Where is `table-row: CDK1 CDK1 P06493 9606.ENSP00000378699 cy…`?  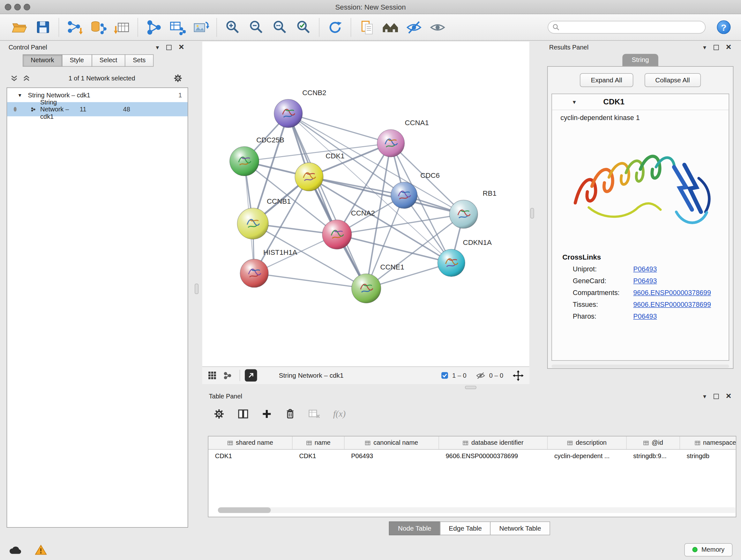 table-row: CDK1 CDK1 P06493 9606.ENSP00000378699 cy… is located at coordinates (472, 456).